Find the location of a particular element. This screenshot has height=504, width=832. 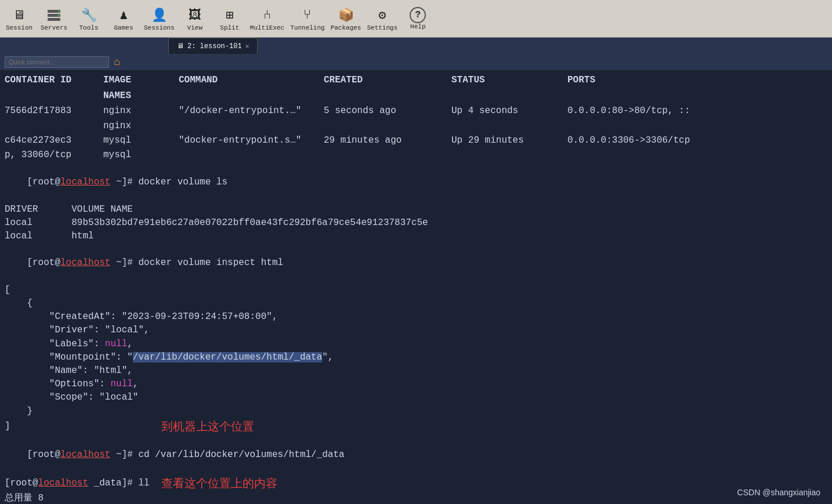

active-tab: 🖥 2: lesson-101 ✕ is located at coordinates (213, 46).